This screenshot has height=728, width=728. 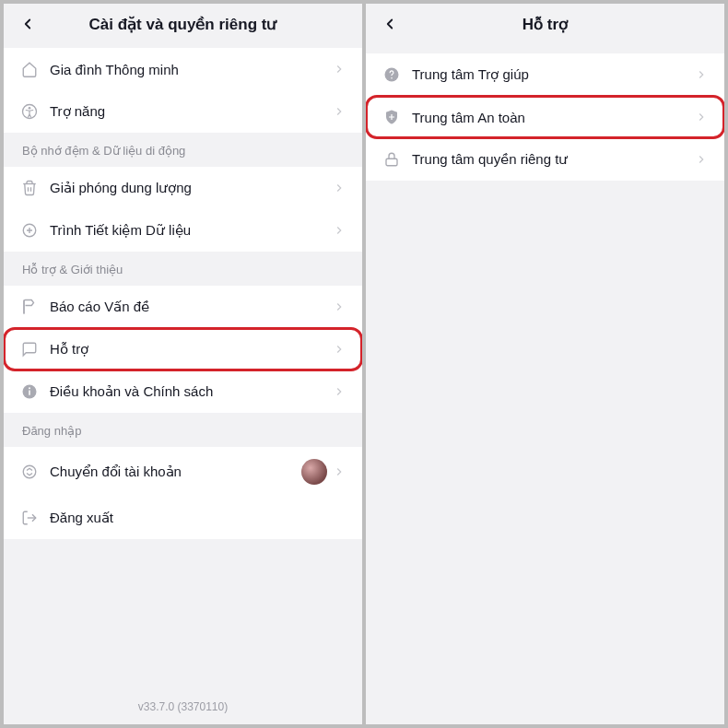 What do you see at coordinates (29, 307) in the screenshot?
I see `flag-icon` at bounding box center [29, 307].